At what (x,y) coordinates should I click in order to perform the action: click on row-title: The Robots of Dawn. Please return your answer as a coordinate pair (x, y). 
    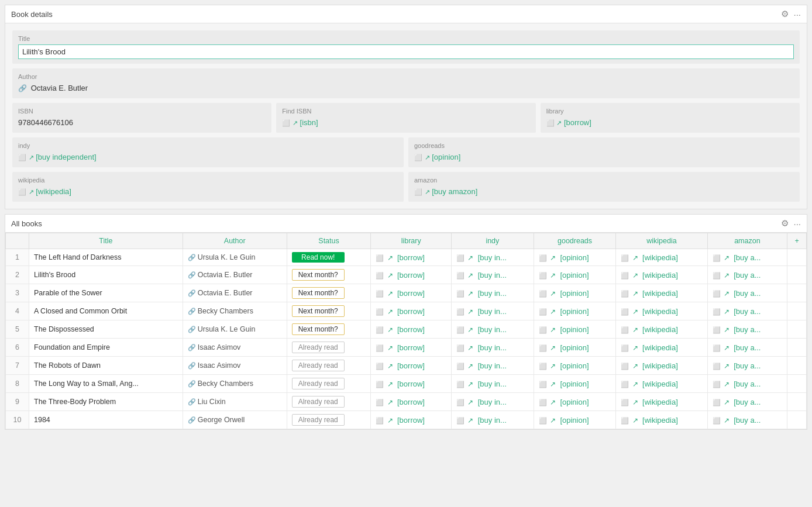
    Looking at the image, I should click on (106, 366).